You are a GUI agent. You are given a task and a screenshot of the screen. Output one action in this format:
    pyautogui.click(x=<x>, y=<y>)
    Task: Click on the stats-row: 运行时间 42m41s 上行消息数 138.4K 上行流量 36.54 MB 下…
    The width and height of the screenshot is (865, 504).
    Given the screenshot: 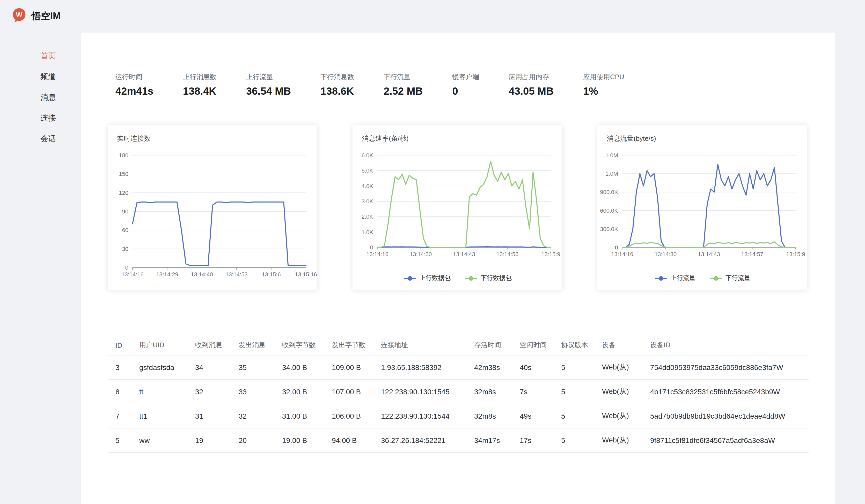 What is the action you would take?
    pyautogui.click(x=370, y=85)
    